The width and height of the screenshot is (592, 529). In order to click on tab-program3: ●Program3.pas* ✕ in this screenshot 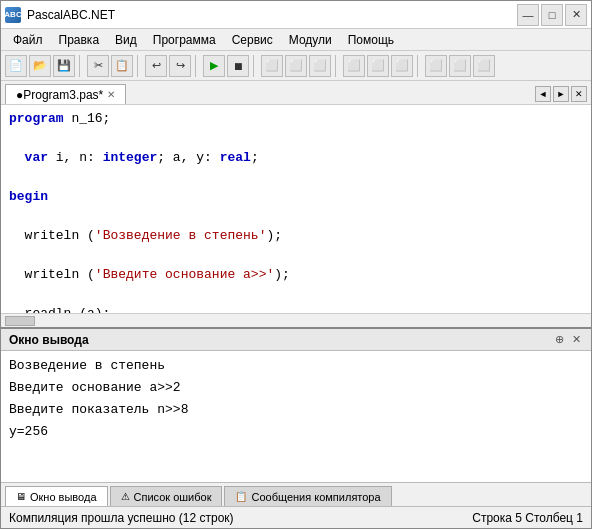, I will do `click(66, 94)`.